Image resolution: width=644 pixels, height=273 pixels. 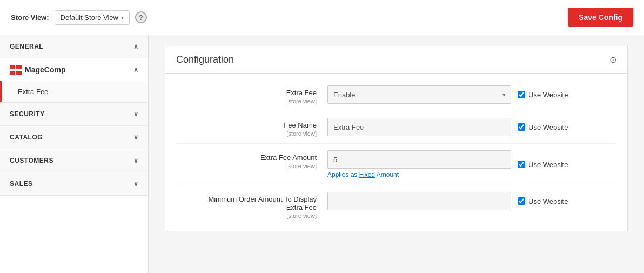 I want to click on magecomp-logo-area: MageComp, so click(x=38, y=70).